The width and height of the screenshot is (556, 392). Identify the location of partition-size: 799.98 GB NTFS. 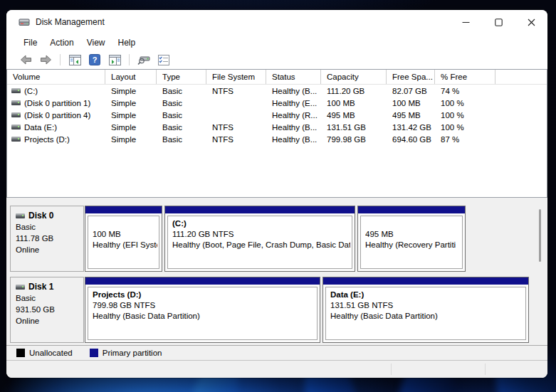
(204, 306).